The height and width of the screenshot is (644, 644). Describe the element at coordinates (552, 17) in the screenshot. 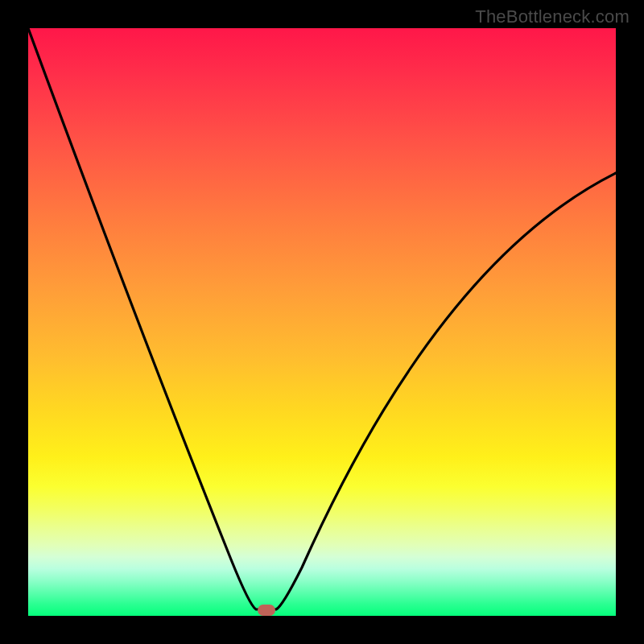

I see `watermark-text: TheBottleneck.com` at that location.